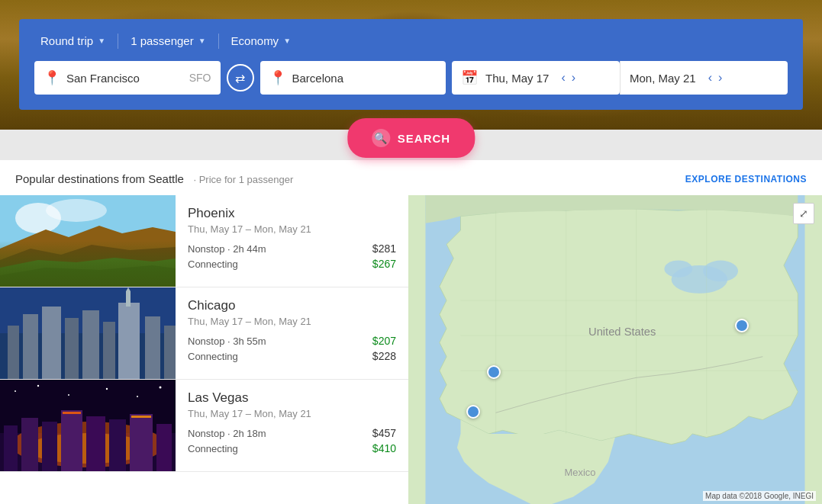 The image size is (822, 504). Describe the element at coordinates (127, 78) in the screenshot. I see `origin-field: 📍 SFO` at that location.